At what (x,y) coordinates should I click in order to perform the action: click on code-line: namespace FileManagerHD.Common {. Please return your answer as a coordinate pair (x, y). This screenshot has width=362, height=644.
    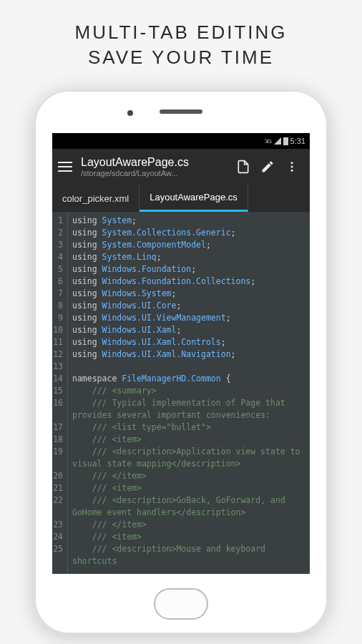
    Looking at the image, I should click on (191, 379).